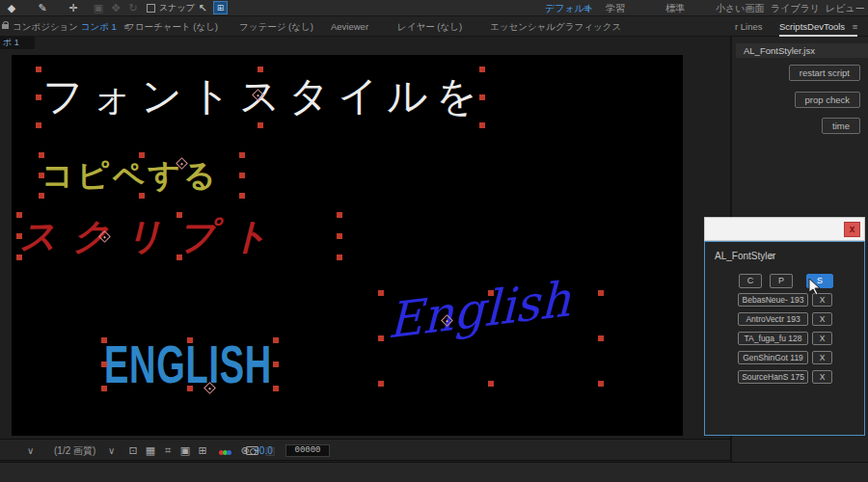 This screenshot has width=868, height=482. Describe the element at coordinates (841, 125) in the screenshot. I see `time-button: time` at that location.